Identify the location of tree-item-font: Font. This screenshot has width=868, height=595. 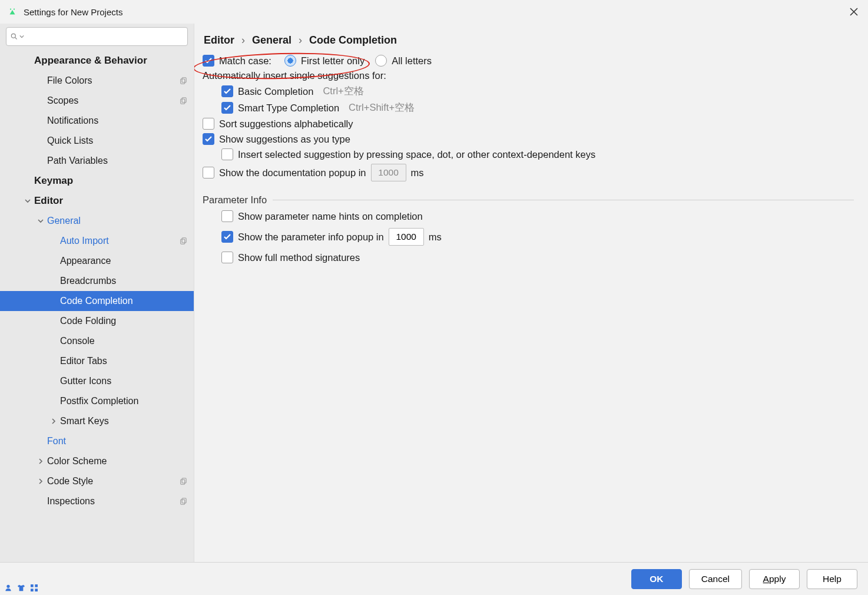
(97, 441).